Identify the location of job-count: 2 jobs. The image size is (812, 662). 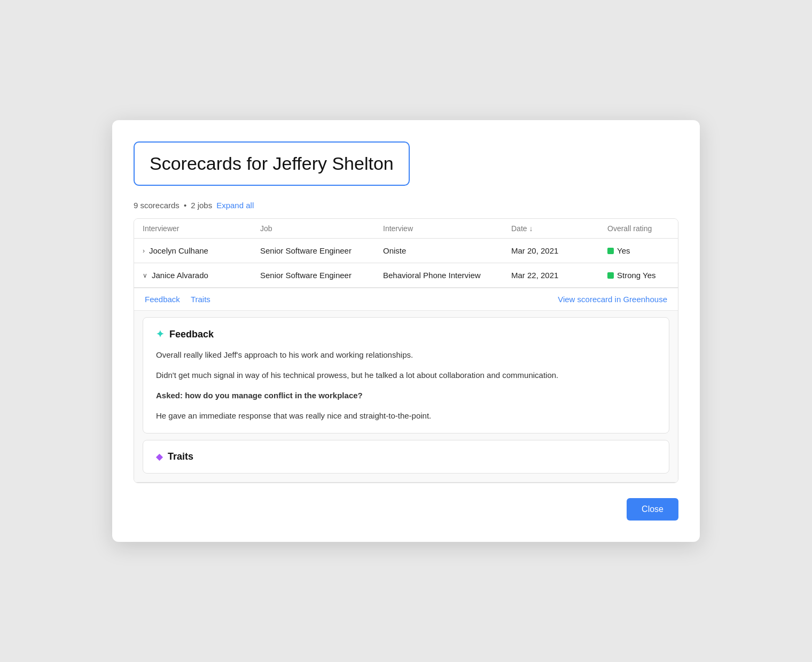
(201, 205).